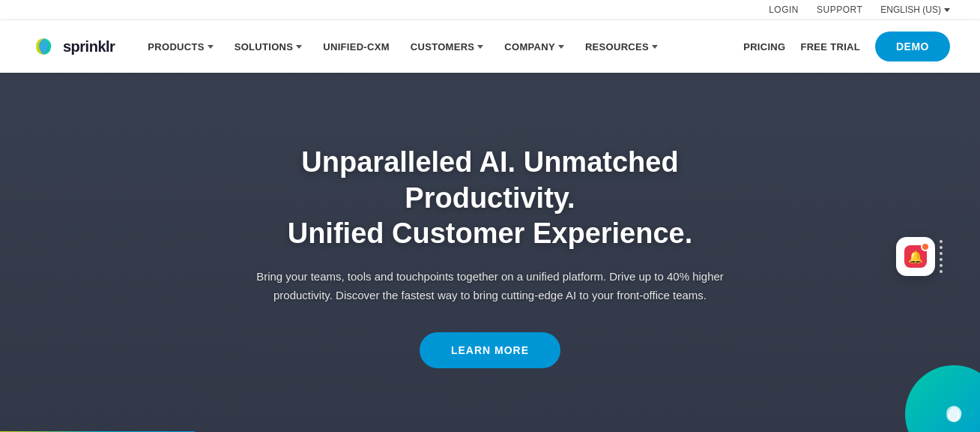 This screenshot has height=432, width=980. I want to click on free-trial-button: FREE TRIAL, so click(830, 46).